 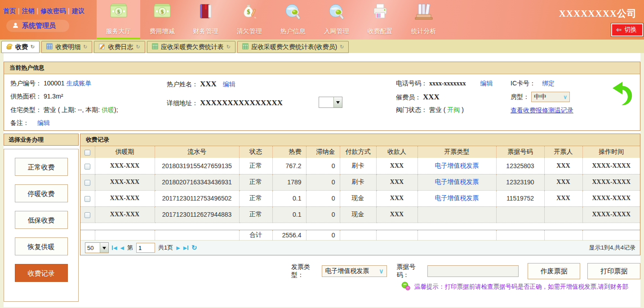 What do you see at coordinates (41, 273) in the screenshot?
I see `charge-records-button: 收费记录` at bounding box center [41, 273].